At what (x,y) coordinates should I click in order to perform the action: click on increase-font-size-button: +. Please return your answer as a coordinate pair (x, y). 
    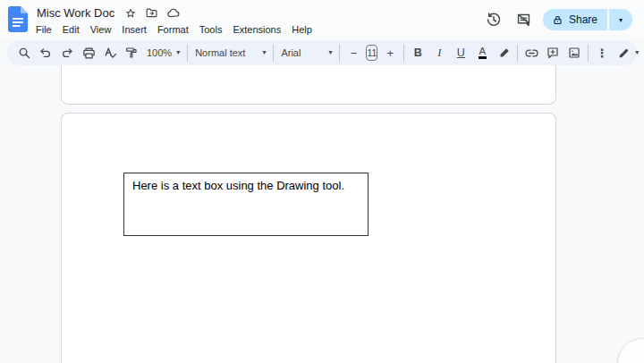
    Looking at the image, I should click on (390, 53).